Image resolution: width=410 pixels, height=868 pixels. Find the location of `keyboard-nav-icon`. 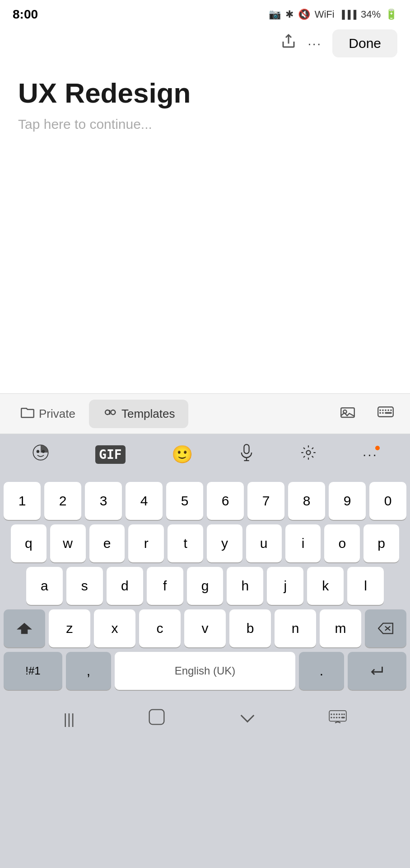

keyboard-nav-icon is located at coordinates (338, 719).